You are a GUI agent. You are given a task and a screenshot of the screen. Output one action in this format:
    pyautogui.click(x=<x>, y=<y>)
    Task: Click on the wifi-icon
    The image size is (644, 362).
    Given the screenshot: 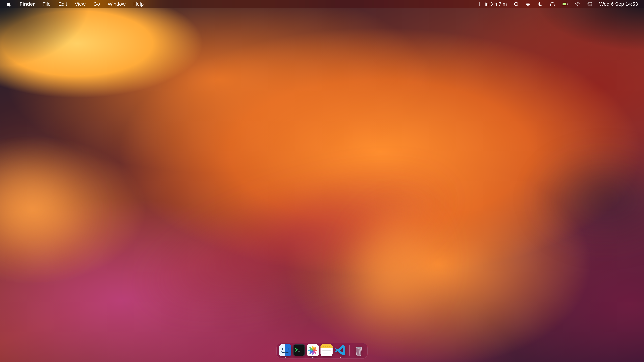 What is the action you would take?
    pyautogui.click(x=578, y=4)
    